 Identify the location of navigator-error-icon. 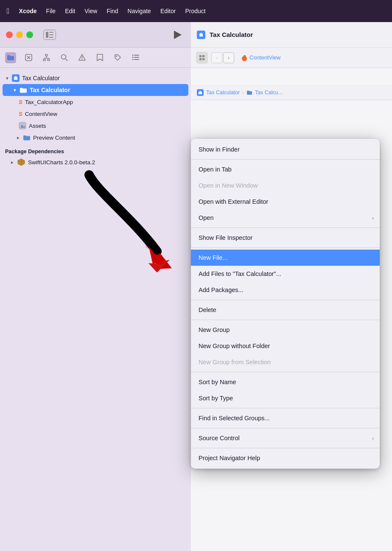
(28, 58).